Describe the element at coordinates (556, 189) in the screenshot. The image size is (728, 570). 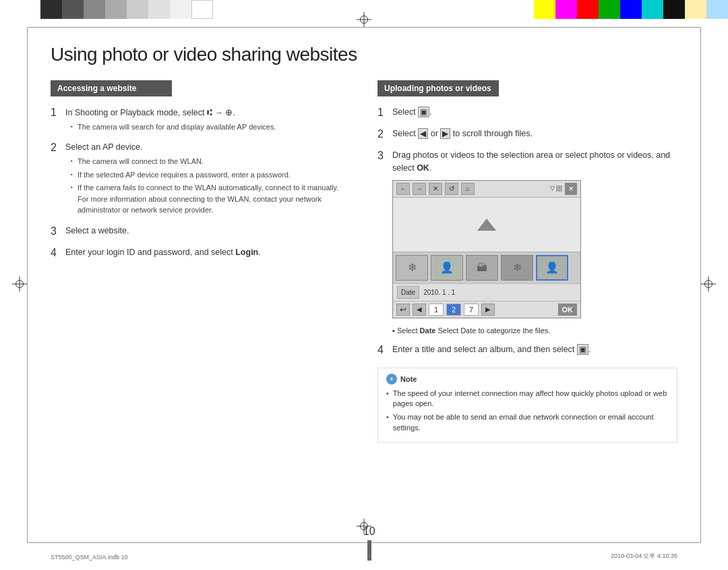
I see `cam-signal: ▽ ||||` at that location.